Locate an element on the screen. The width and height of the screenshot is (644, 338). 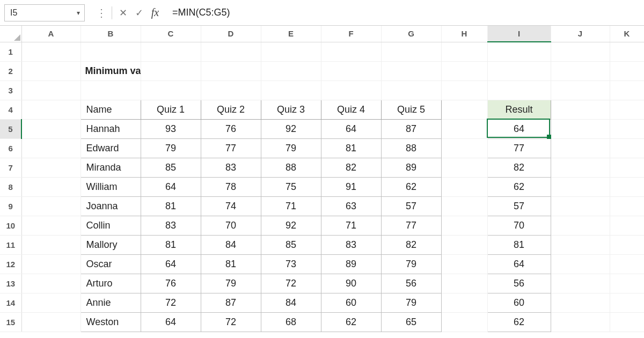
row-header-12: 12 is located at coordinates (11, 264).